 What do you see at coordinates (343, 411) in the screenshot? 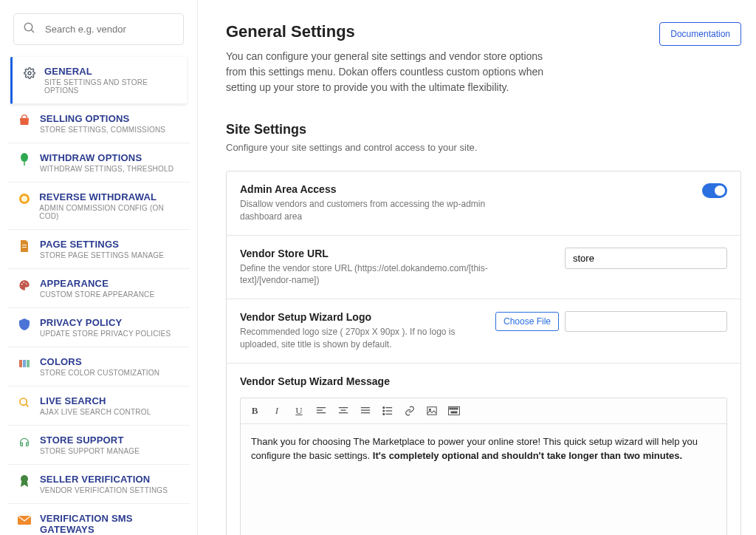
I see `align-center-icon` at bounding box center [343, 411].